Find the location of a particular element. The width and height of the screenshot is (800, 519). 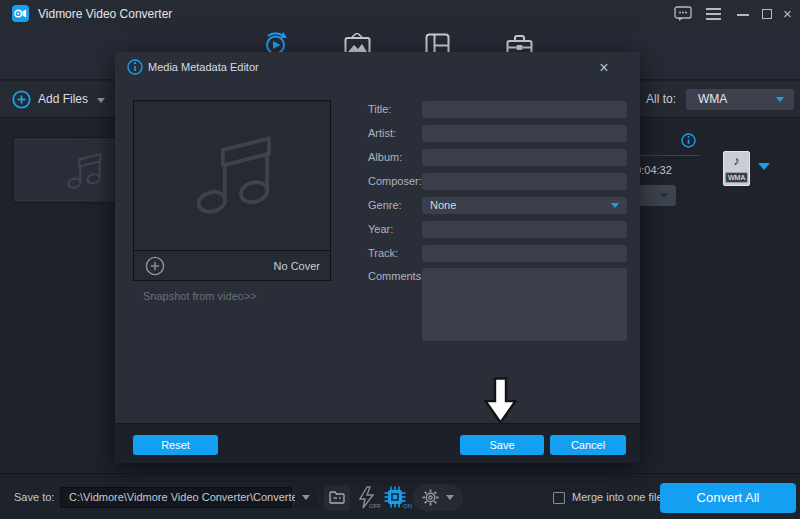

close-window-icon: × is located at coordinates (792, 13).